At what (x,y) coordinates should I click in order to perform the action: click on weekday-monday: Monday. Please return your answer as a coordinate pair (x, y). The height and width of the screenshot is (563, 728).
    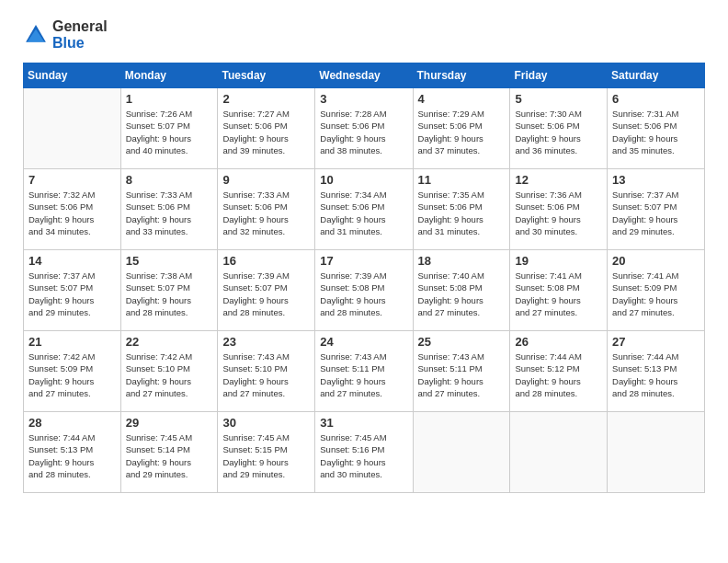
    Looking at the image, I should click on (169, 75).